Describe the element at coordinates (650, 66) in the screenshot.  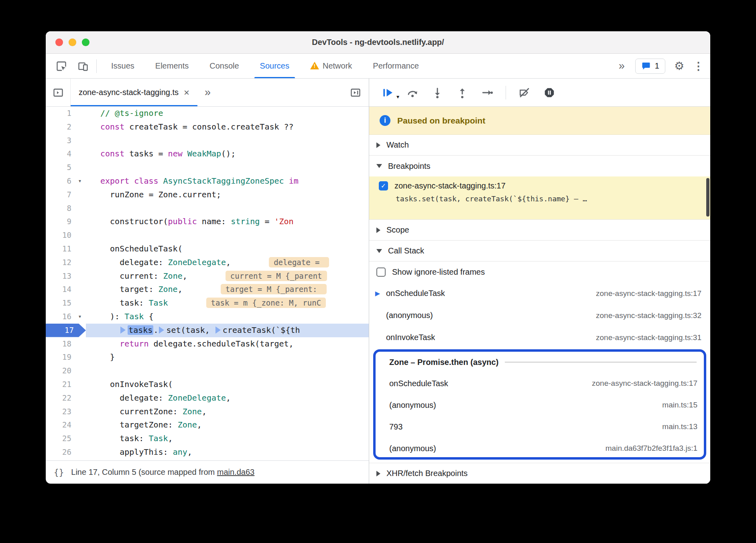
I see `console-messages-badge: 1` at that location.